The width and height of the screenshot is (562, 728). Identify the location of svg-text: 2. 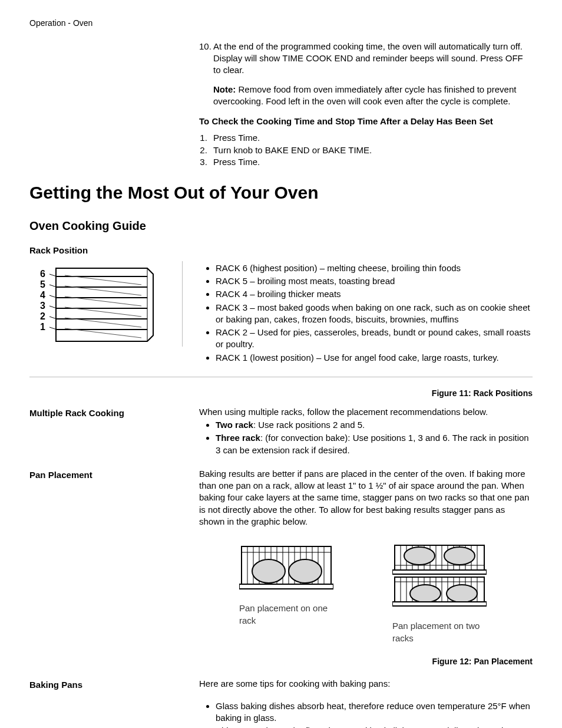
(42, 316).